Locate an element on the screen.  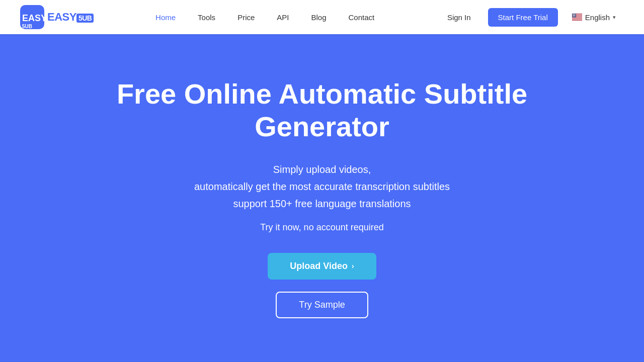
nav-blog: Blog is located at coordinates (319, 17).